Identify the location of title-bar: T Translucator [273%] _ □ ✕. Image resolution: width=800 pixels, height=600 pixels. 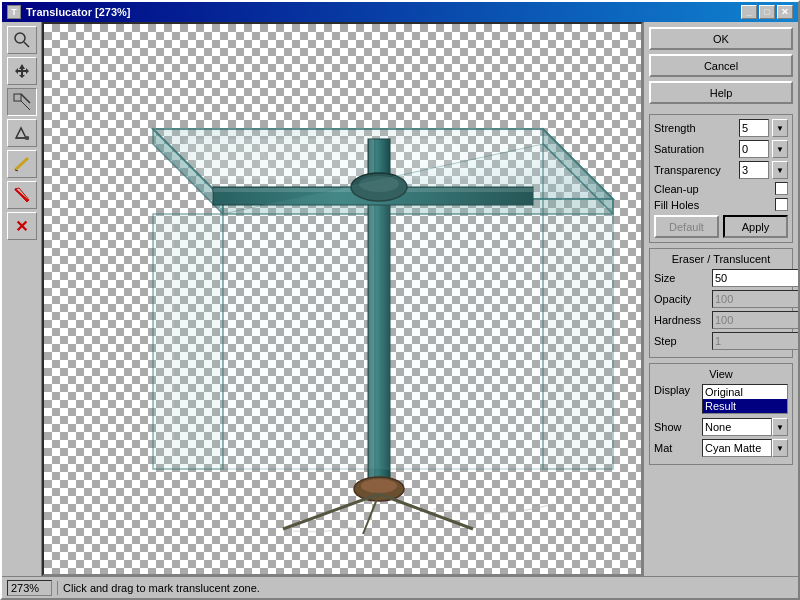
(400, 12).